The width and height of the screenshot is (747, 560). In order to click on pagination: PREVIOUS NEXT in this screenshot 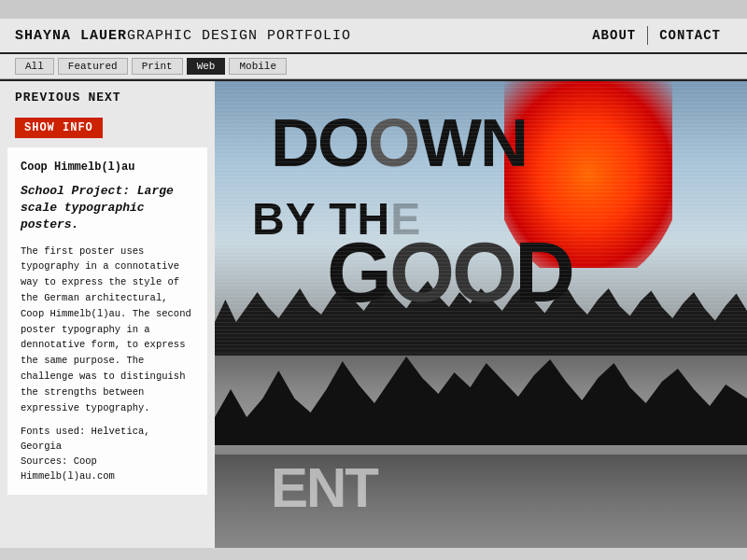, I will do `click(107, 97)`.